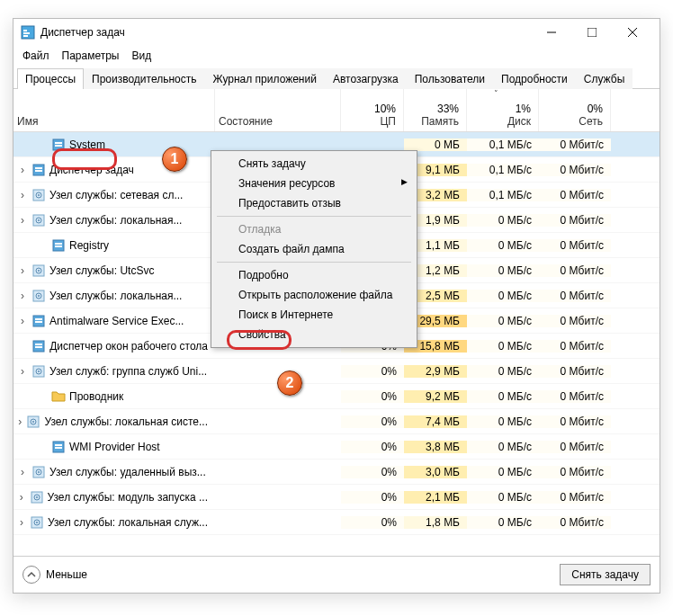 The width and height of the screenshot is (673, 616). Describe the element at coordinates (116, 195) in the screenshot. I see `process-name: Узел службы: сетевая сл...` at that location.